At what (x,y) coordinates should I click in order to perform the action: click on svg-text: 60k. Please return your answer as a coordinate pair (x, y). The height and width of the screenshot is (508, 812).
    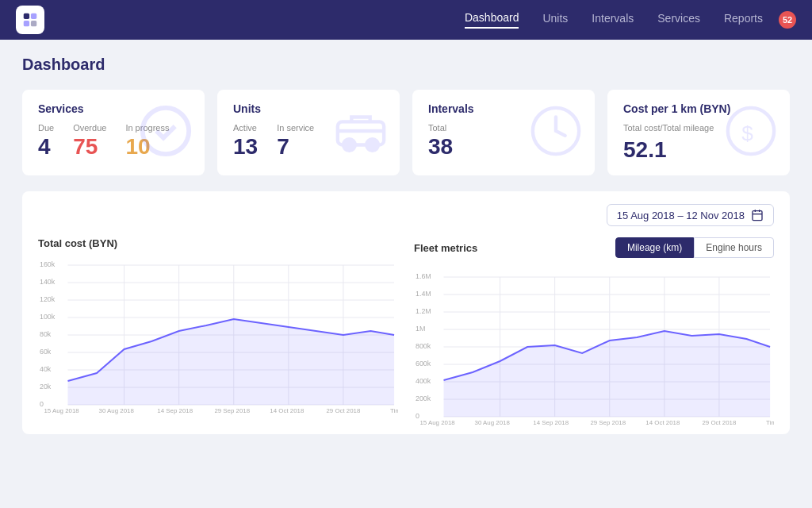
    Looking at the image, I should click on (46, 352).